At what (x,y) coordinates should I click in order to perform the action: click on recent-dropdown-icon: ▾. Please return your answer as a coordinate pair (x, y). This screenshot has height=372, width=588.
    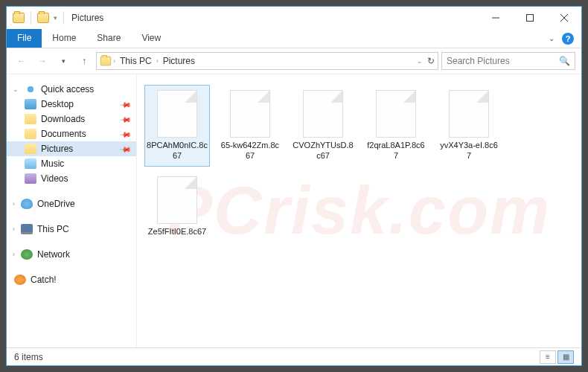
    Looking at the image, I should click on (63, 61).